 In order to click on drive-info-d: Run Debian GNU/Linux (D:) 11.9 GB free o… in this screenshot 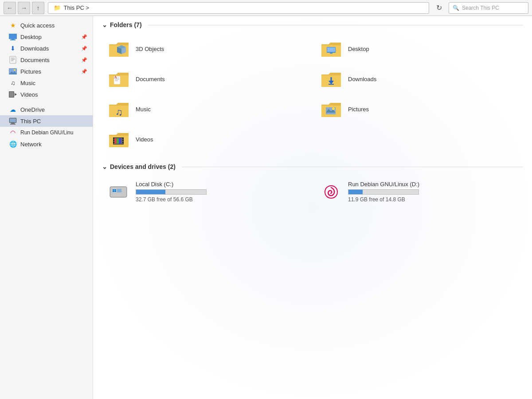, I will do `click(384, 192)`.